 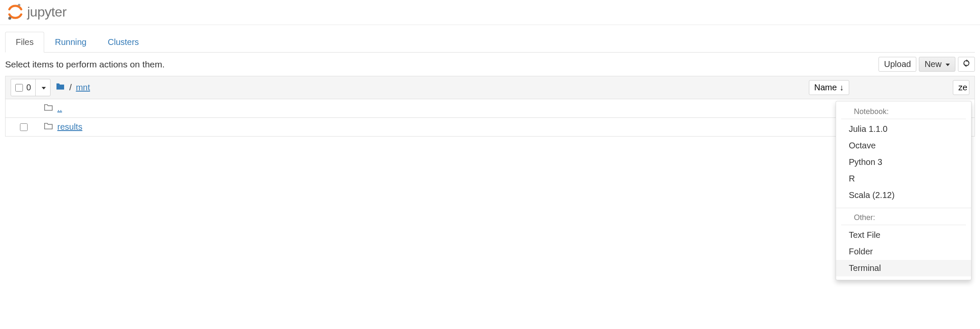 I want to click on dropdown-section-notebook: Notebook:, so click(x=904, y=112).